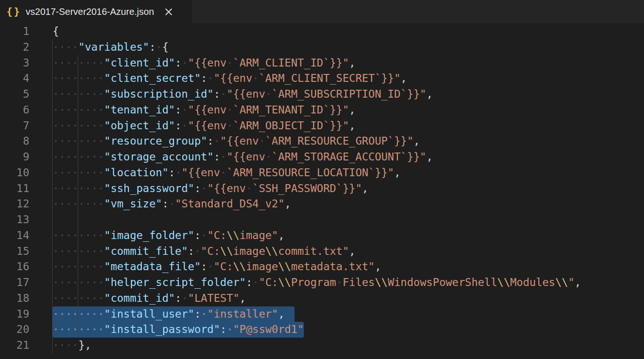 The image size is (644, 359). I want to click on code-line: 14········"image_folder":·"C:\\image",, so click(322, 236).